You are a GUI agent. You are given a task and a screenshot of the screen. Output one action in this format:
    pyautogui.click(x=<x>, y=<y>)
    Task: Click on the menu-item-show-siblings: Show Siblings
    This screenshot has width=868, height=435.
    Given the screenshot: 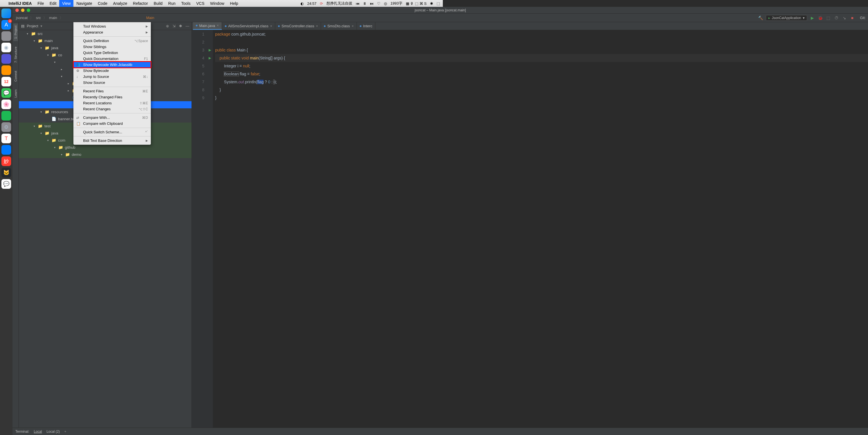 What is the action you would take?
    pyautogui.click(x=112, y=47)
    